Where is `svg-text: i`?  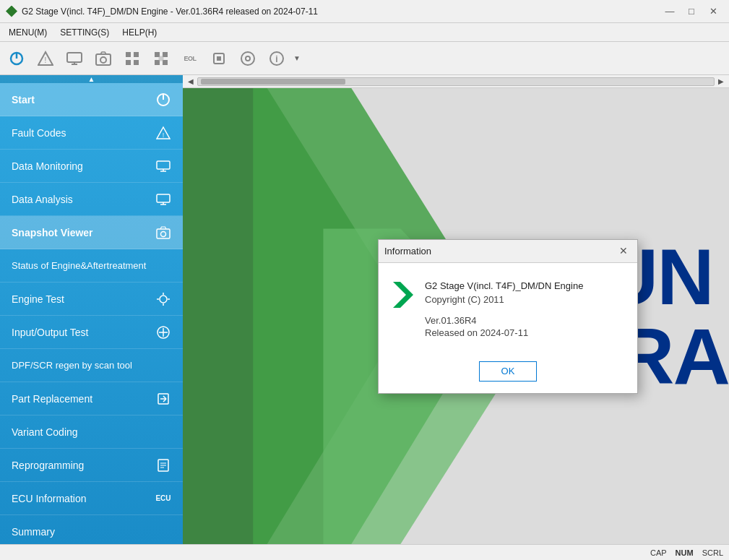
svg-text: i is located at coordinates (276, 59).